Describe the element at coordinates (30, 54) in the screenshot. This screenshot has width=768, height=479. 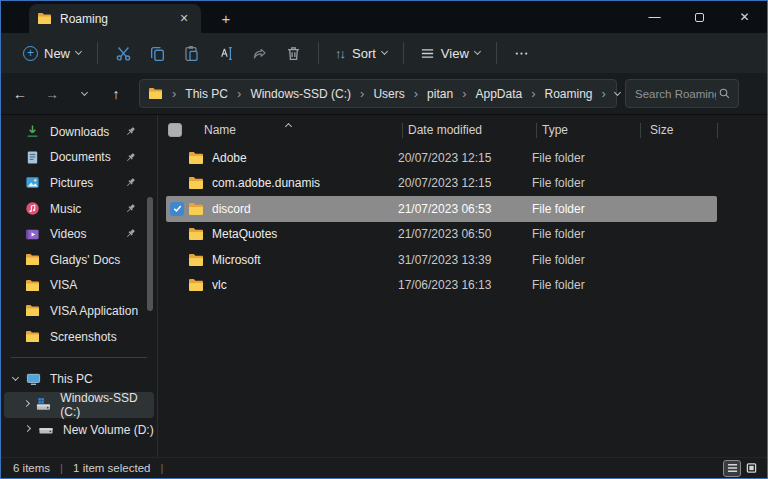
I see `plus-circle-icon: +` at that location.